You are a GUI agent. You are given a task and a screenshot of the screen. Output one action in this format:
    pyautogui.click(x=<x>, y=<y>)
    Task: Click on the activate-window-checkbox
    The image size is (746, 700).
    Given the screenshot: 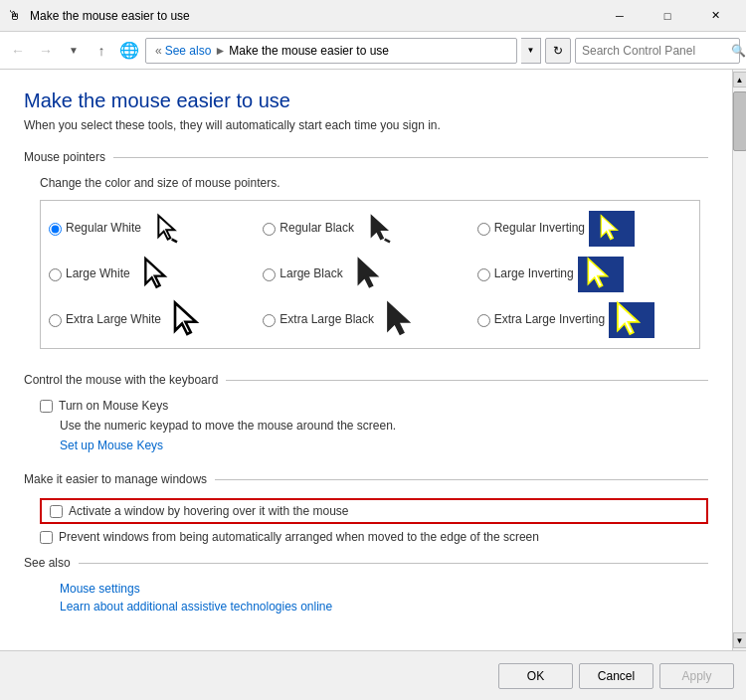 What is the action you would take?
    pyautogui.click(x=56, y=511)
    